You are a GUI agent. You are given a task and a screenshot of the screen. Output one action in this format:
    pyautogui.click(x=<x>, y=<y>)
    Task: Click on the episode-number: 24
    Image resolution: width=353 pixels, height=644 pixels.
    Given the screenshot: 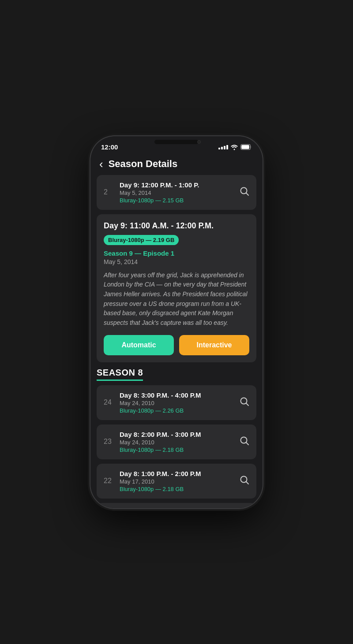 What is the action you would take?
    pyautogui.click(x=109, y=402)
    